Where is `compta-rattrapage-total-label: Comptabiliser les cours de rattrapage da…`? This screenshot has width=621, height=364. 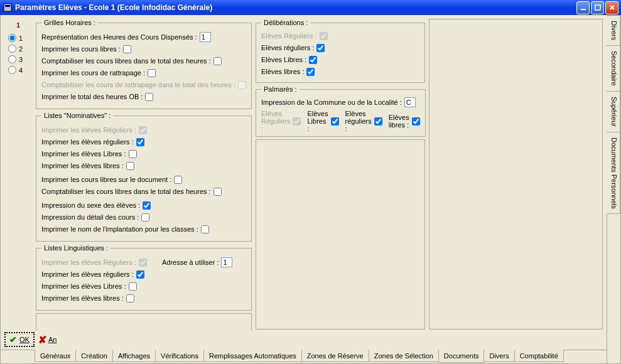
compta-rattrapage-total-label: Comptabiliser les cours de rattrapage da… is located at coordinates (138, 85).